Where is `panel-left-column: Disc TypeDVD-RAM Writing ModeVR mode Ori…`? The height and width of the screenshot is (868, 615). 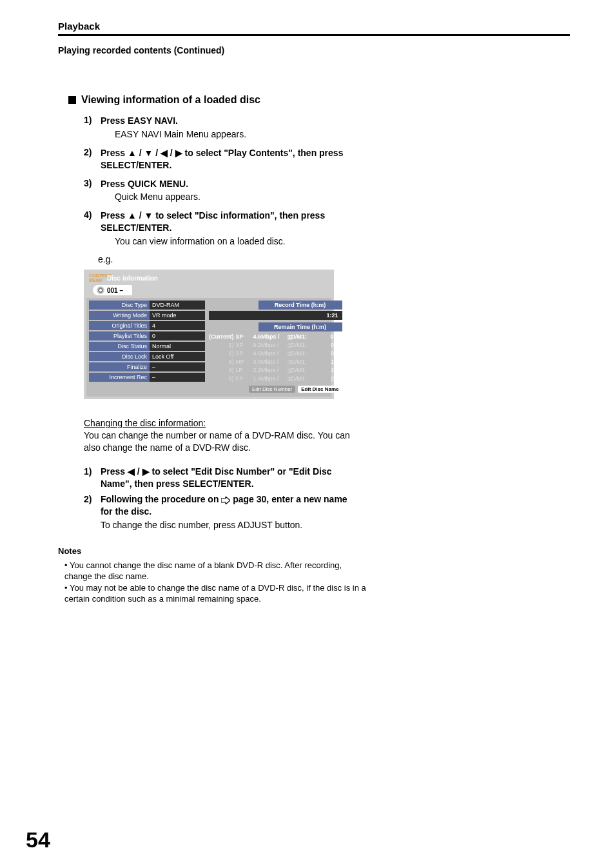
panel-left-column: Disc TypeDVD-RAM Writing ModeVR mode Ori… is located at coordinates (147, 347).